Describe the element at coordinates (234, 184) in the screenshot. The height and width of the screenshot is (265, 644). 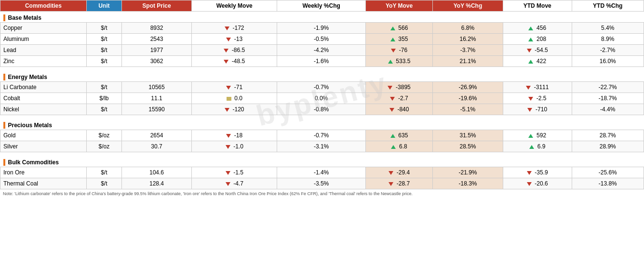
I see `weekly-move-cell: -4.7` at that location.